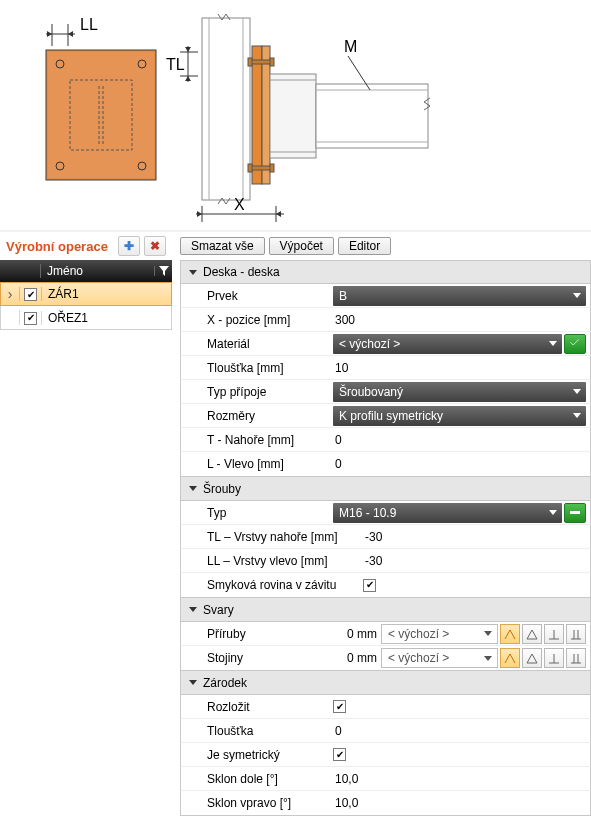 Image resolution: width=591 pixels, height=837 pixels. Describe the element at coordinates (176, 64) in the screenshot. I see `tl-label: TL` at that location.